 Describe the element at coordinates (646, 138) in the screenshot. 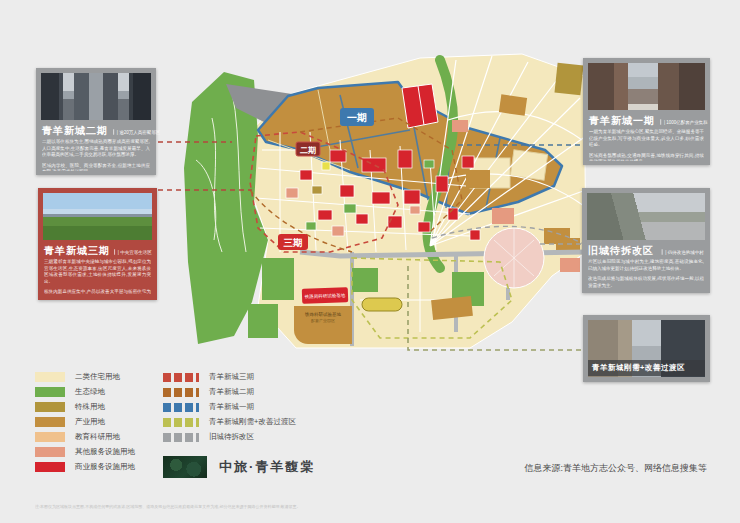

I see `card-phase1-paragraph-1: 一期为青羊新城产业核心区,聚集总部经济、金融服务等千亿级产业集群,写字楼与商业体…` at that location.